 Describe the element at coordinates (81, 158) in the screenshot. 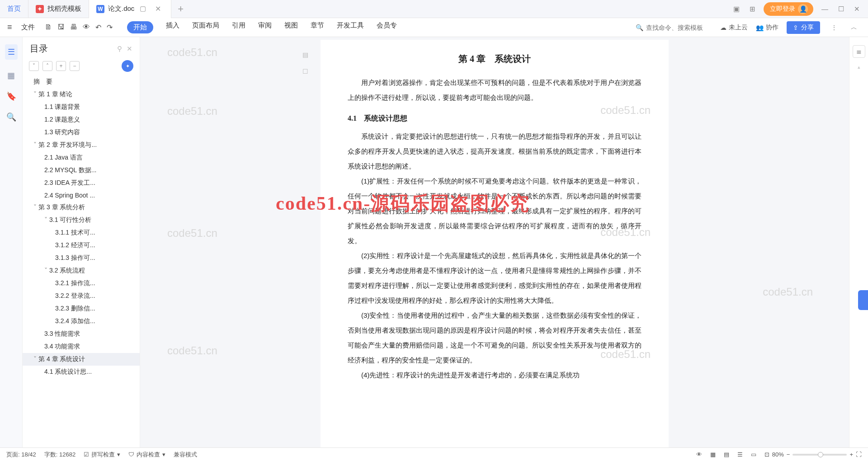

I see `outline-item: 2.1 Java 语言` at that location.